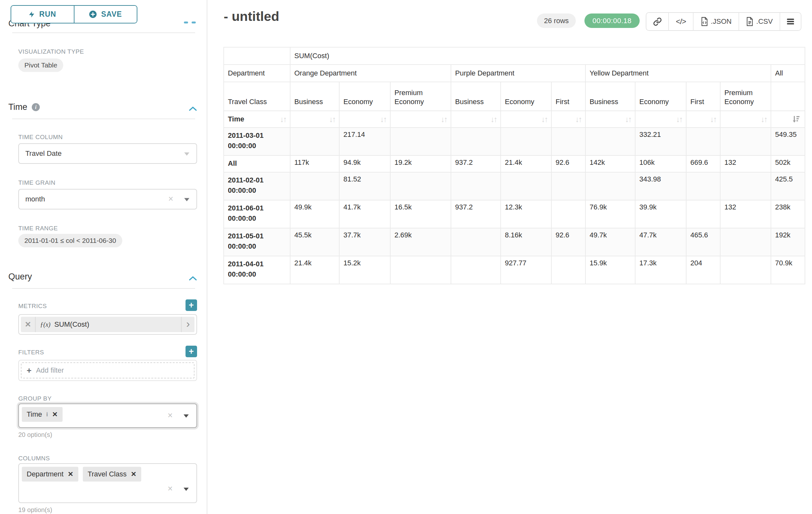 This screenshot has height=514, width=812. Describe the element at coordinates (108, 371) in the screenshot. I see `add-filter-button: + Add filter` at that location.